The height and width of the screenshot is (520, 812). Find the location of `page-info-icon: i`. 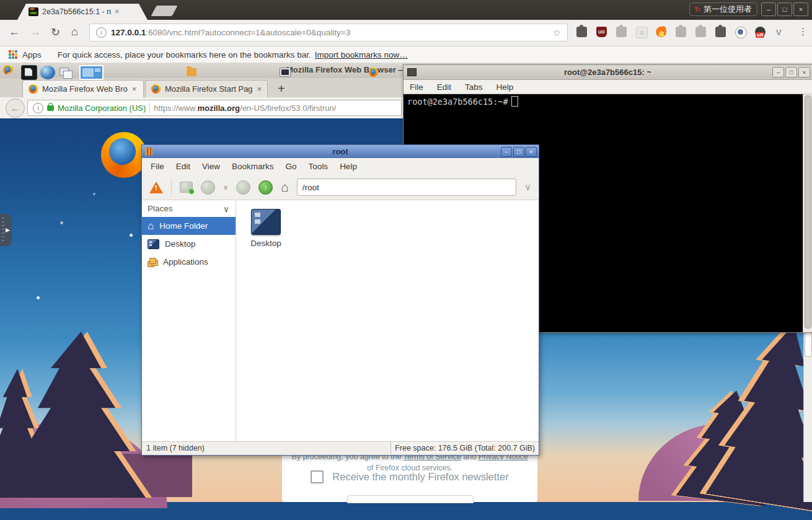

page-info-icon: i is located at coordinates (102, 32).